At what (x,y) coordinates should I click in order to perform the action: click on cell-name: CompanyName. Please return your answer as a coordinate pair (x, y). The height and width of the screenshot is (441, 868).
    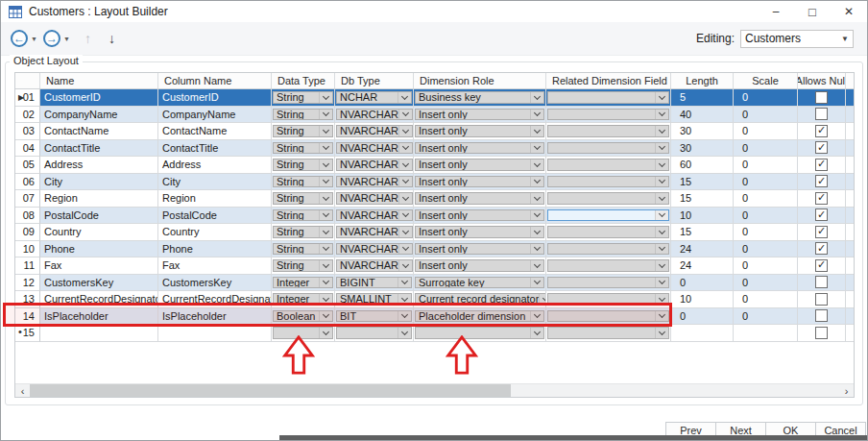
    Looking at the image, I should click on (100, 115).